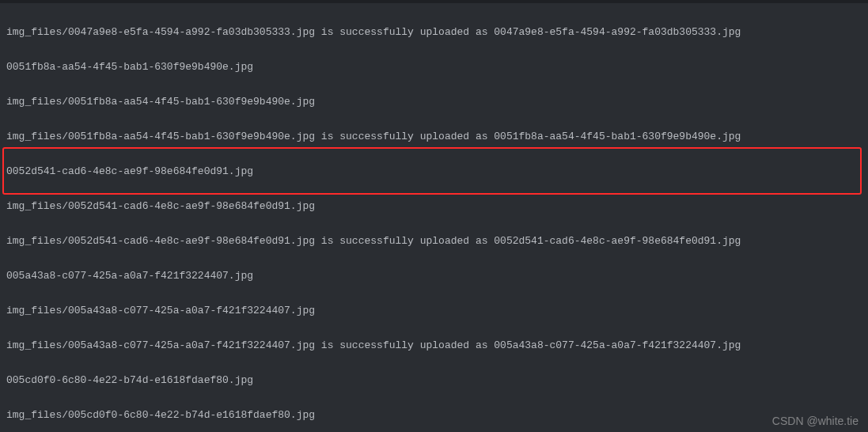  What do you see at coordinates (434, 381) in the screenshot?
I see `terminal-line: 005cd0f0-6c80-4e22-b74d-e1618fdaef80.jpg` at bounding box center [434, 381].